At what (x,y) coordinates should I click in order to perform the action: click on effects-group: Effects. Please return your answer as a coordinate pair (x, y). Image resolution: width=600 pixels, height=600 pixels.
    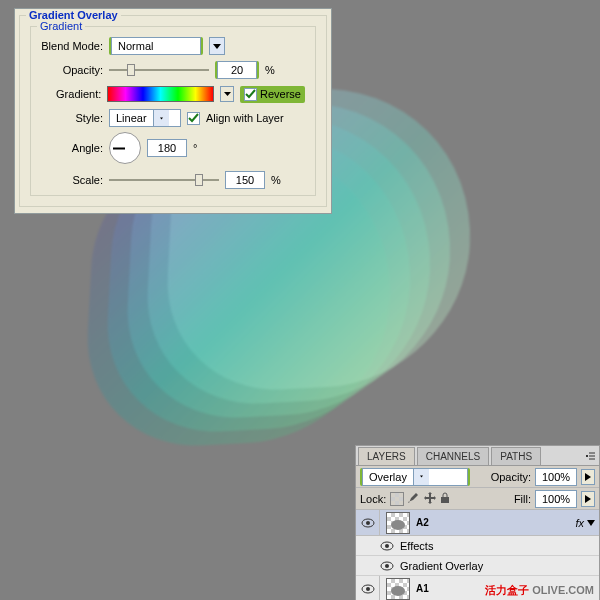
    Looking at the image, I should click on (478, 546).